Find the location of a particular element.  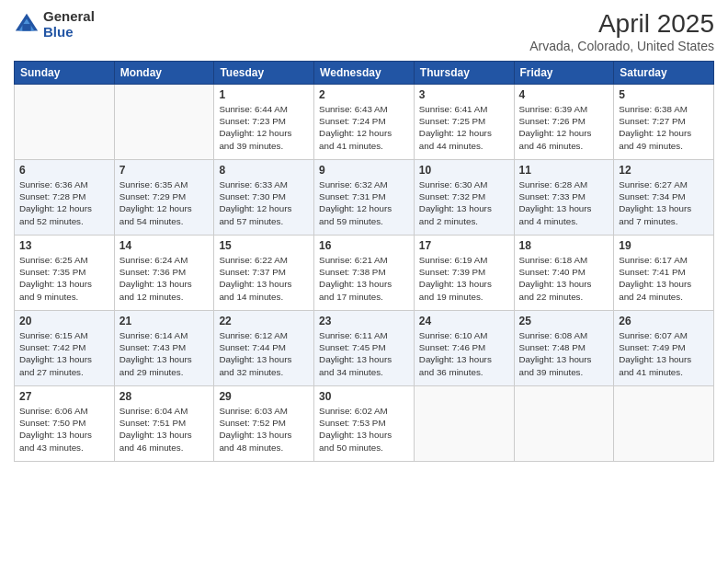

calendar-cell: 18Sunrise: 6:18 AM Sunset: 7:40 PM Dayli… is located at coordinates (564, 273).